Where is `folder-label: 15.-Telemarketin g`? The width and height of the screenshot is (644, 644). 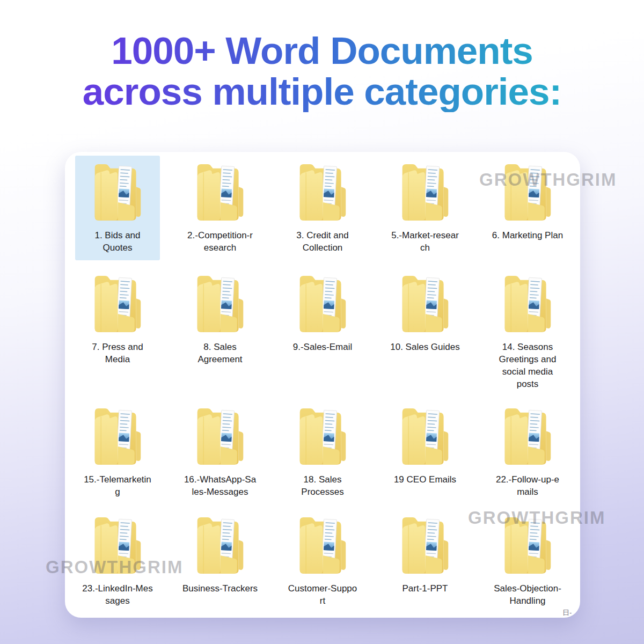
folder-label: 15.-Telemarketin g is located at coordinates (118, 486).